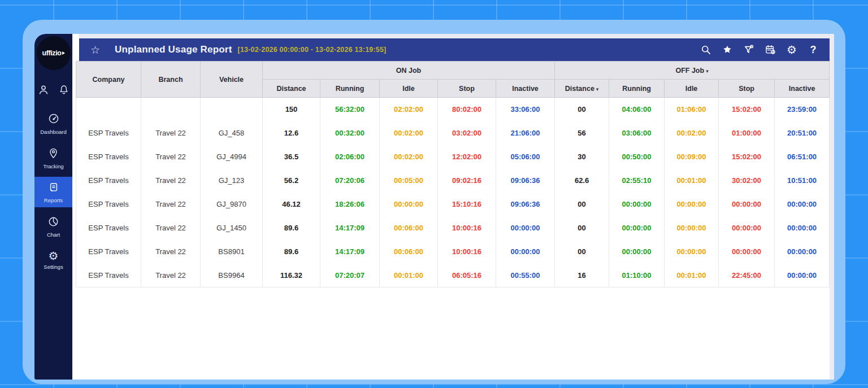 Image resolution: width=868 pixels, height=388 pixels. Describe the element at coordinates (53, 226) in the screenshot. I see `sidebar-item-chart: Chart` at that location.